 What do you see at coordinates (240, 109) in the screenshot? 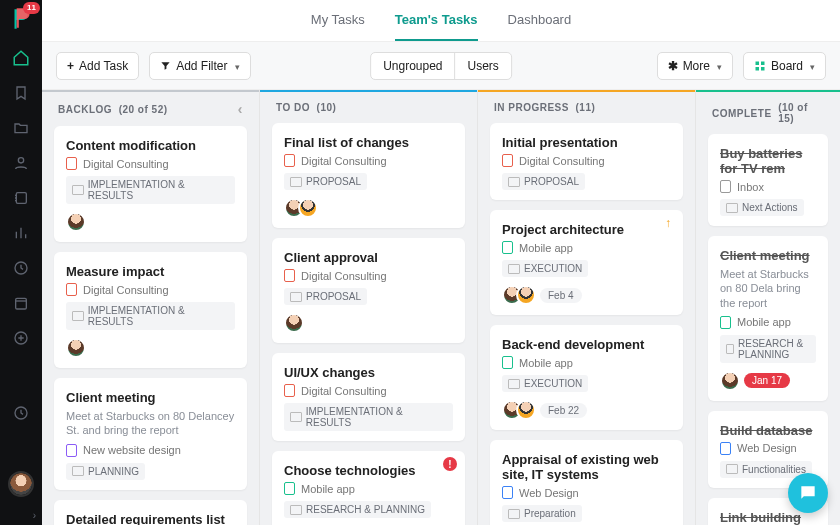
I see `fold-icon: ‹` at bounding box center [240, 109].